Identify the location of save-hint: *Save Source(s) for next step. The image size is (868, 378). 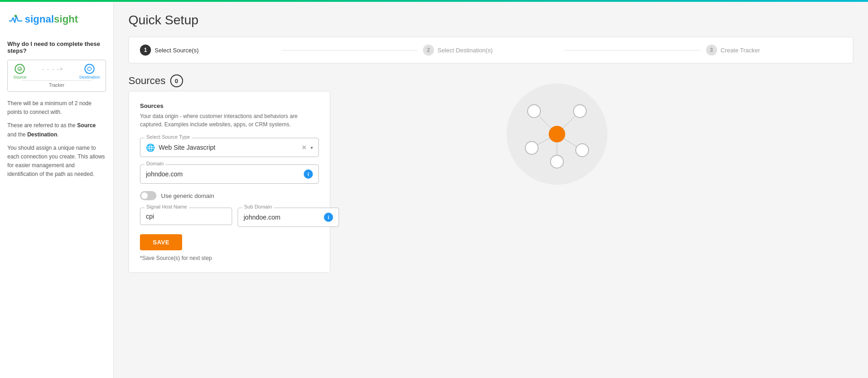
(229, 258).